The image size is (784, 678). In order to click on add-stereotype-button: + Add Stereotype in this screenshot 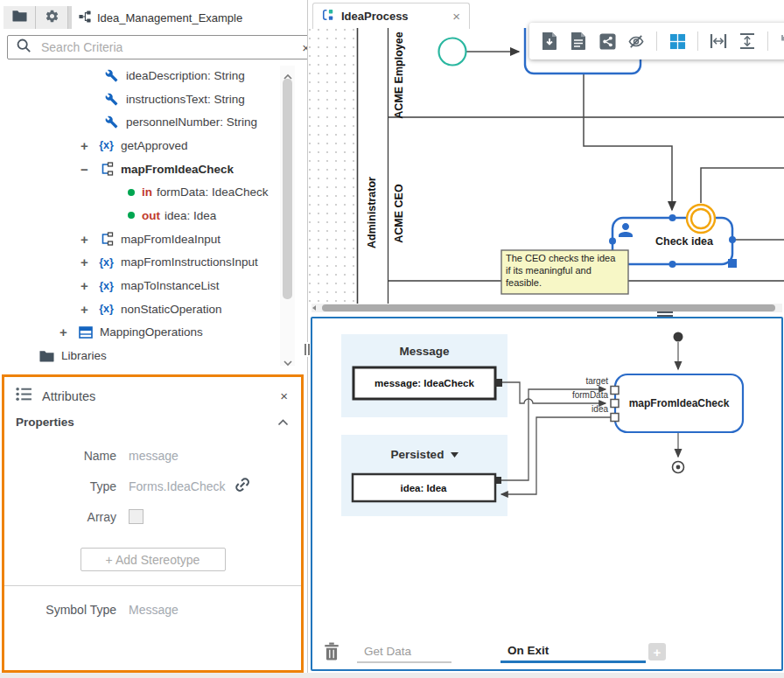, I will do `click(153, 560)`.